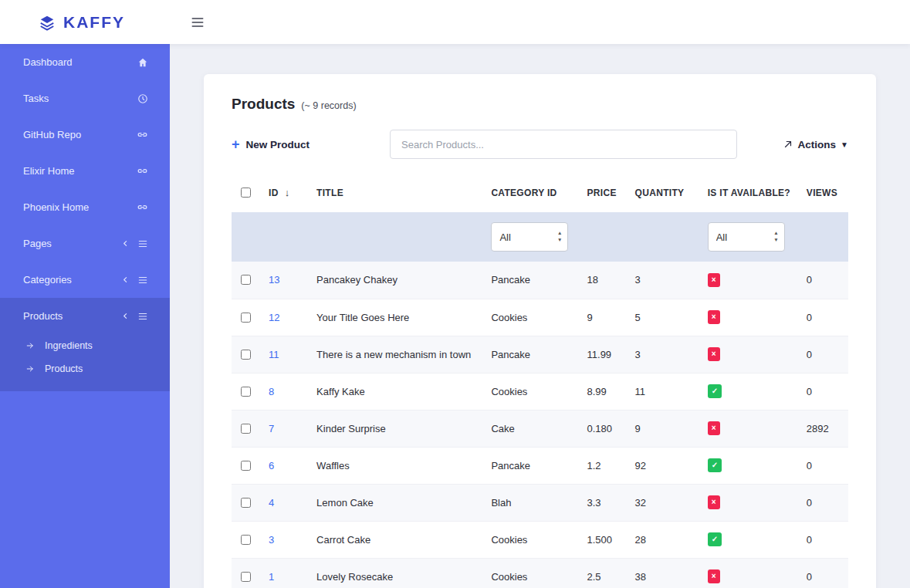  I want to click on sidebar-item-phoenix-home: Phoenix Home, so click(85, 207).